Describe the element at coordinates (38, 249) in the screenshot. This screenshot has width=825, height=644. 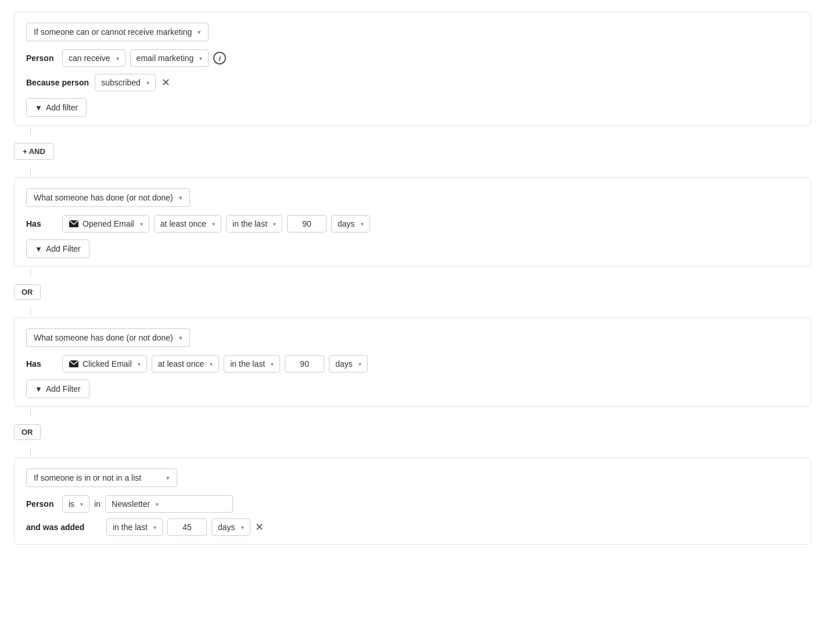
I see `filter-icon-2: ▼` at that location.